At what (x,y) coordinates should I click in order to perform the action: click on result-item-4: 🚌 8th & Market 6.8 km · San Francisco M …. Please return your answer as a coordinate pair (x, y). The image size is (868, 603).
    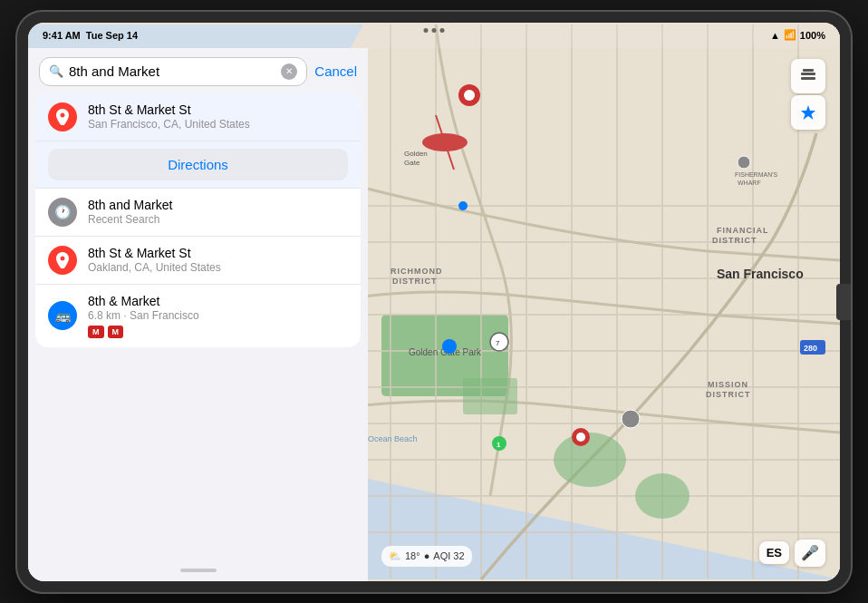
    Looking at the image, I should click on (198, 316).